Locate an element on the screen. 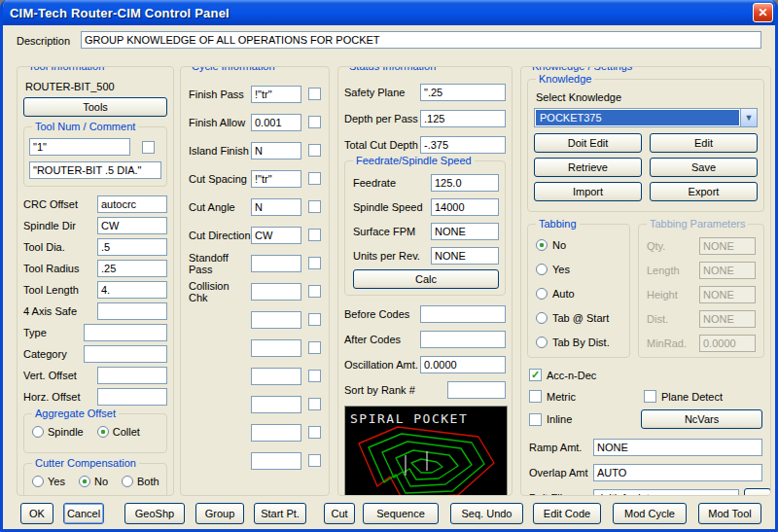 Image resolution: width=778 pixels, height=532 pixels. edit-code-button: Edit Code is located at coordinates (567, 514).